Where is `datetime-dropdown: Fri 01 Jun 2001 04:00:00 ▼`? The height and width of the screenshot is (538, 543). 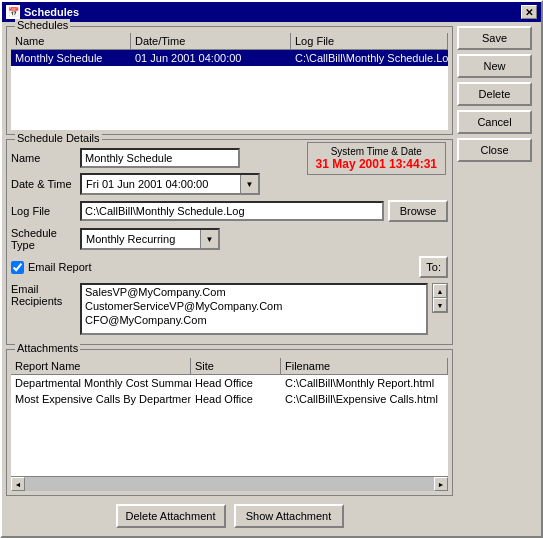
datetime-dropdown: Fri 01 Jun 2001 04:00:00 ▼ is located at coordinates (170, 184).